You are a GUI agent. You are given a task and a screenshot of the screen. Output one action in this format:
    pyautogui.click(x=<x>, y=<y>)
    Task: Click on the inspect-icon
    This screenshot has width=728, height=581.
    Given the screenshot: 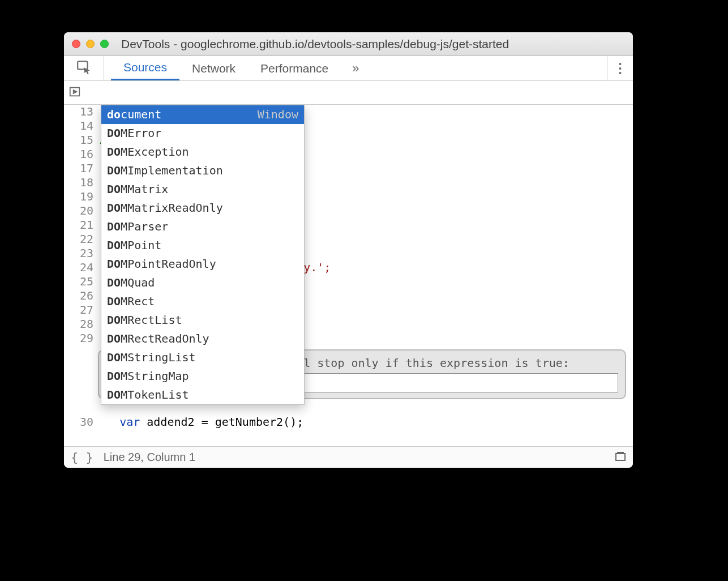 What is the action you would take?
    pyautogui.click(x=84, y=68)
    